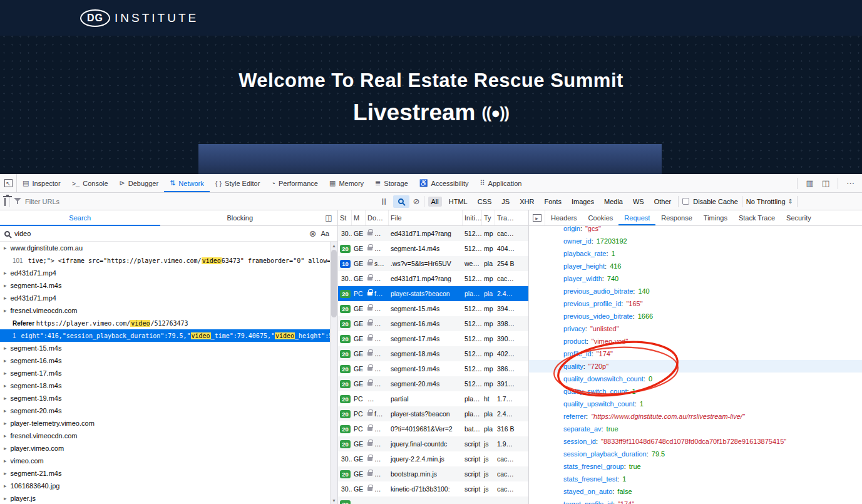 Image resolution: width=862 pixels, height=504 pixels. Describe the element at coordinates (716, 202) in the screenshot. I see `disable-cache-label: Disable Cache` at that location.